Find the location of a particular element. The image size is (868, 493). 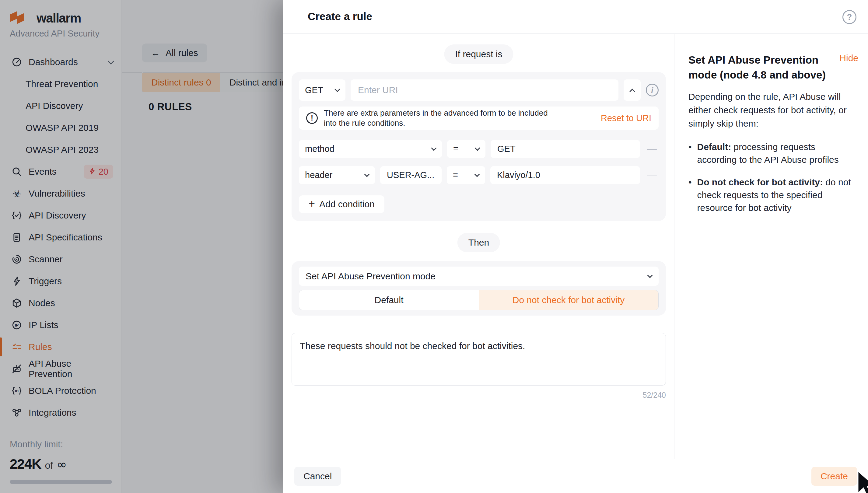

help-icon: ? is located at coordinates (849, 17).